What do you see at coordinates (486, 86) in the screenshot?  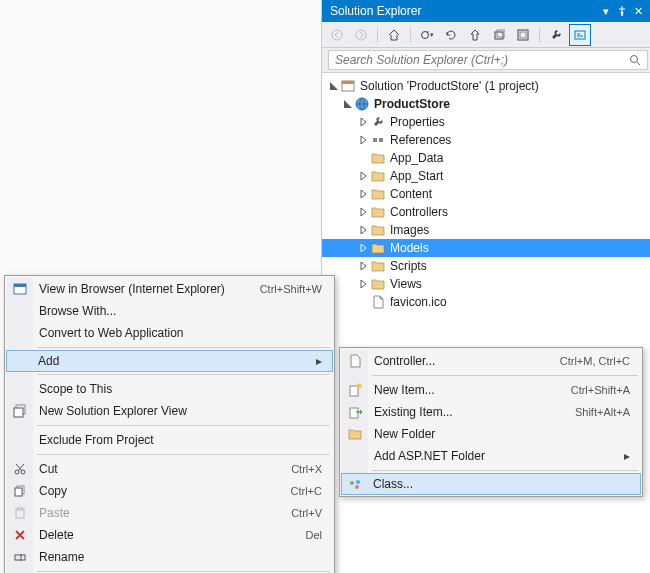 I see `tree-solution: Solution 'ProductStore' (1 project)` at bounding box center [486, 86].